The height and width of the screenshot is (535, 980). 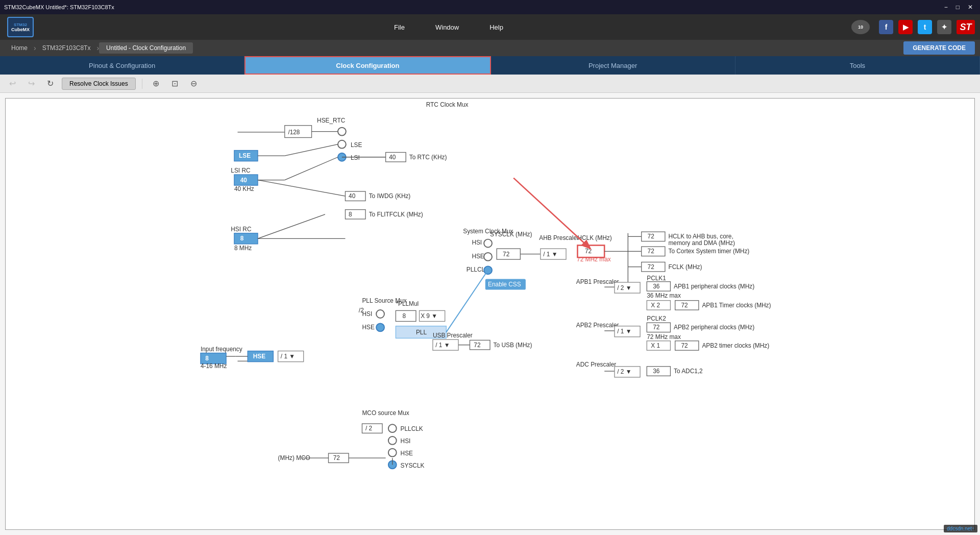 What do you see at coordinates (331, 120) in the screenshot?
I see `svg-text: HSE_RTC` at bounding box center [331, 120].